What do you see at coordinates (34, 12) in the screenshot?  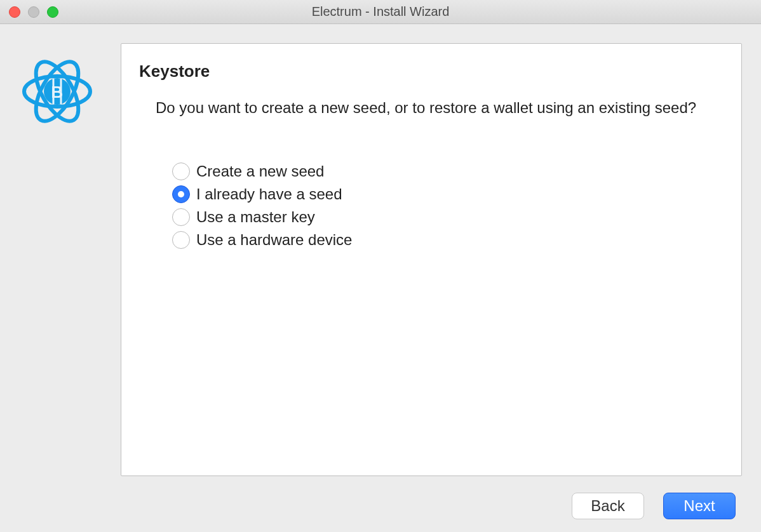 I see `window-controls` at bounding box center [34, 12].